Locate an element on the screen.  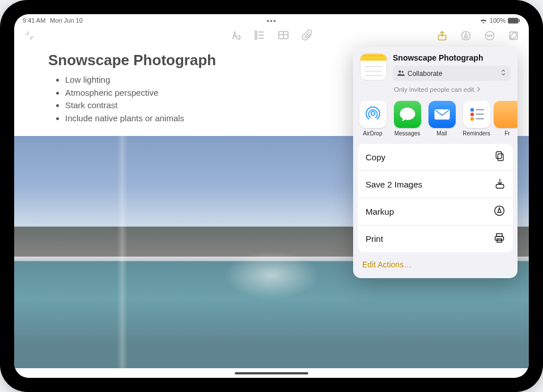
battery-percent: 100% is located at coordinates (498, 20).